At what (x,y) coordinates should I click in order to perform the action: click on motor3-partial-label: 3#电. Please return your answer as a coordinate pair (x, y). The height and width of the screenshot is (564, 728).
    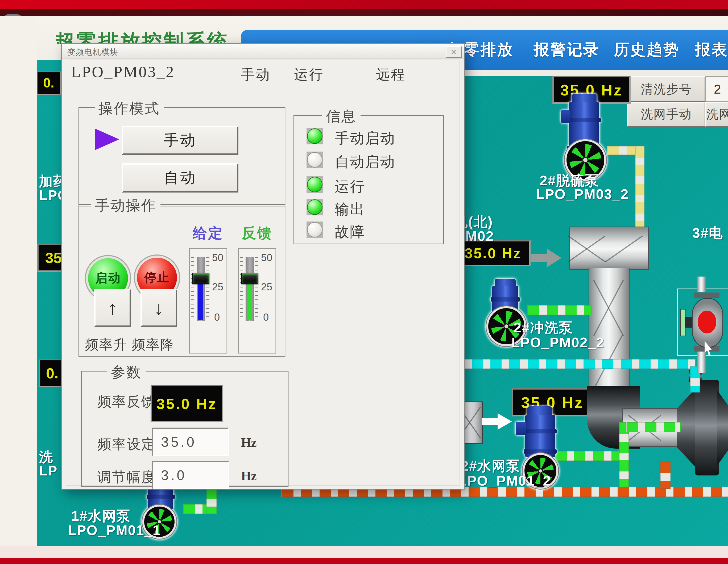
    Looking at the image, I should click on (708, 233).